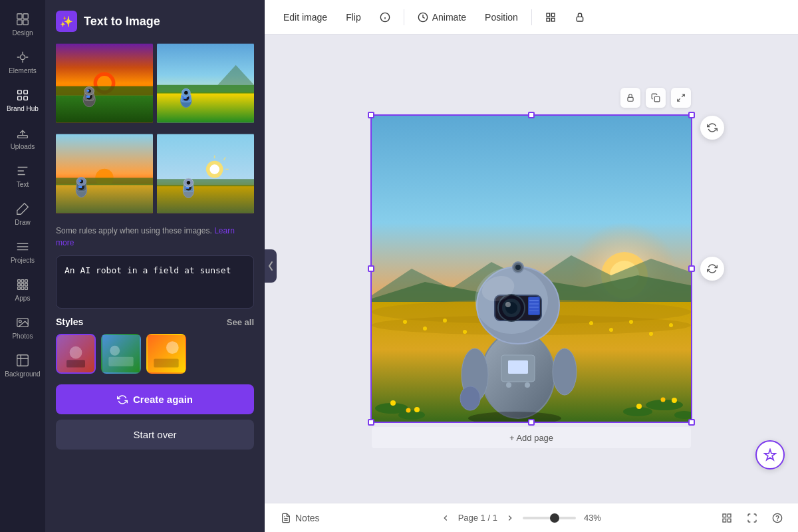  I want to click on zoom-slider, so click(549, 518).